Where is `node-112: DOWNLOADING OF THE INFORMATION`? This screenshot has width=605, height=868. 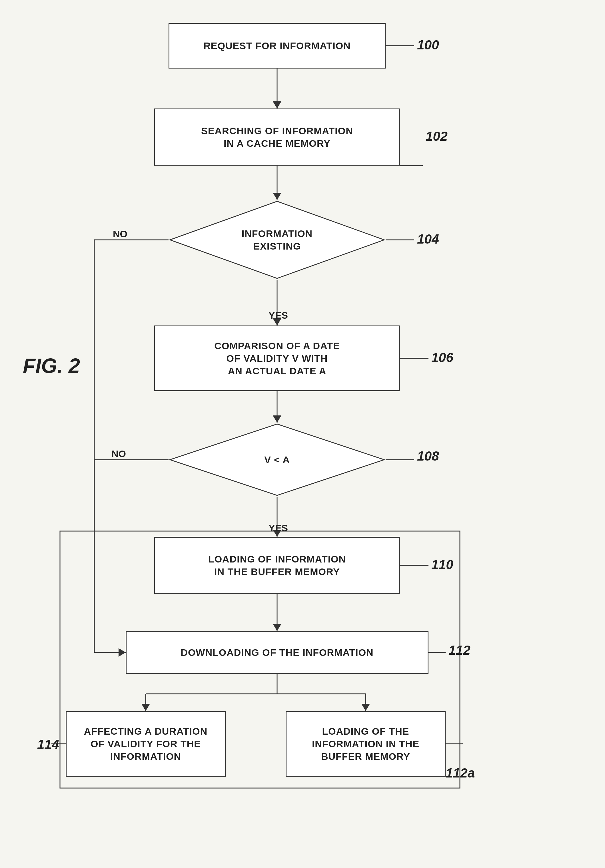
node-112: DOWNLOADING OF THE INFORMATION is located at coordinates (277, 653).